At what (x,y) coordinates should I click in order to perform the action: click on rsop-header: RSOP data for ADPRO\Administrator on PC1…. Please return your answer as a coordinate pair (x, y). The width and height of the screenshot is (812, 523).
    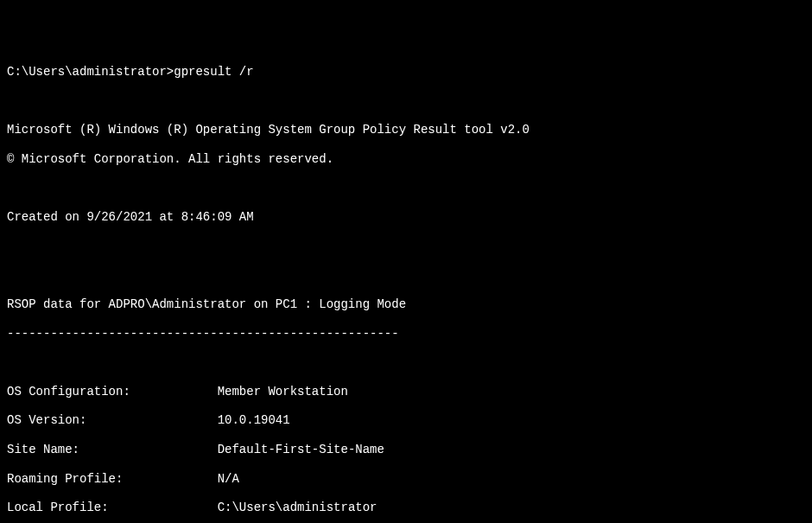
    Looking at the image, I should click on (406, 304).